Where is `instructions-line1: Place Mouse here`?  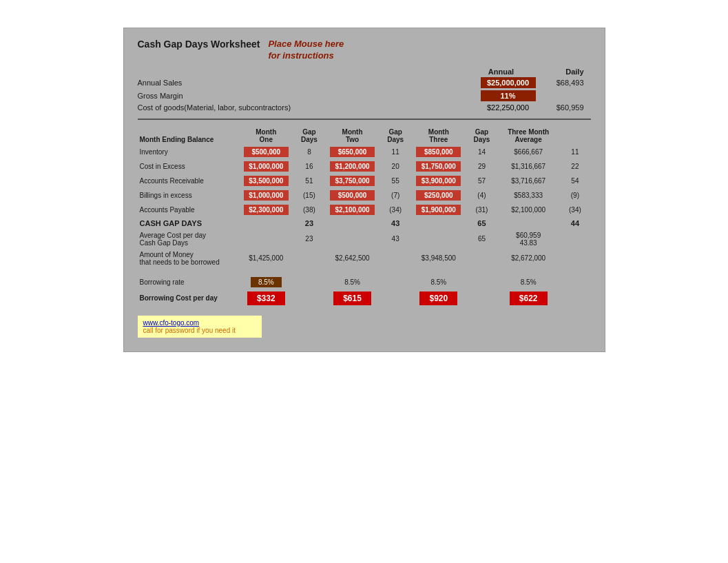
instructions-line1: Place Mouse here is located at coordinates (306, 44).